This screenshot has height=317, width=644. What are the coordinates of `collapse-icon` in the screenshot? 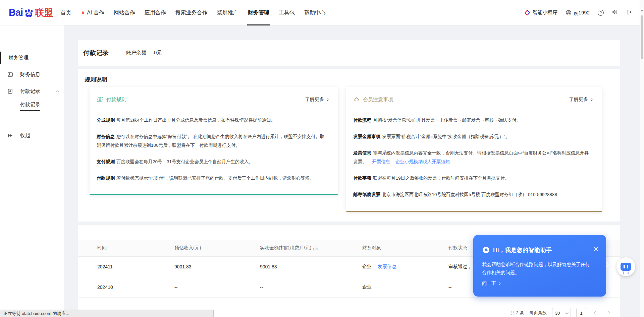 It's located at (10, 135).